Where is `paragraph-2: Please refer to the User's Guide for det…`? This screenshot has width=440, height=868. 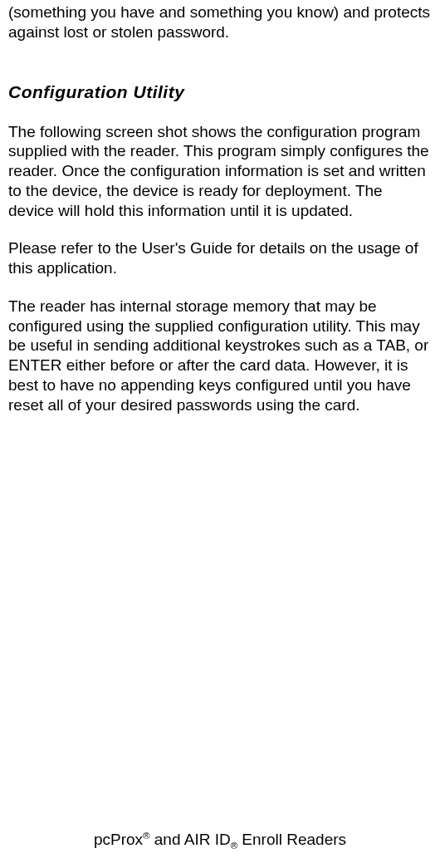
paragraph-2: Please refer to the User's Guide for det… is located at coordinates (220, 258).